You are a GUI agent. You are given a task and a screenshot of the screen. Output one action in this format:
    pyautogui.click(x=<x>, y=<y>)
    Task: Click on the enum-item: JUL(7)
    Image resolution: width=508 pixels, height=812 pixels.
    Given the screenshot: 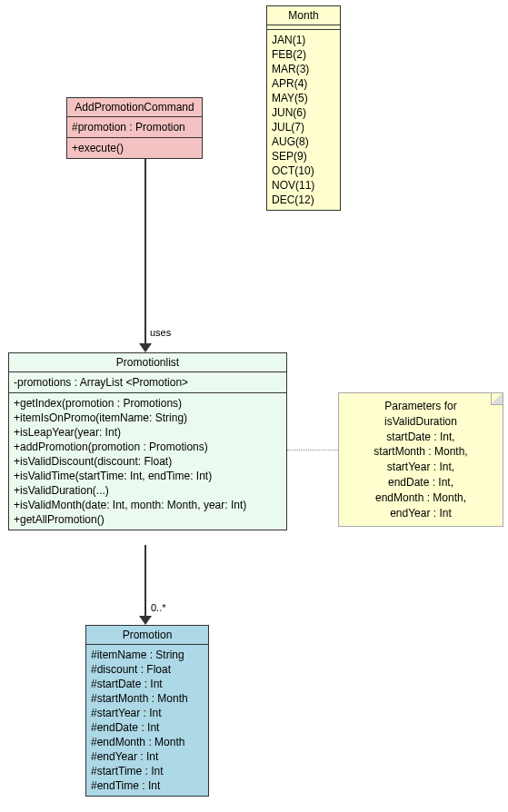 What is the action you would take?
    pyautogui.click(x=304, y=127)
    